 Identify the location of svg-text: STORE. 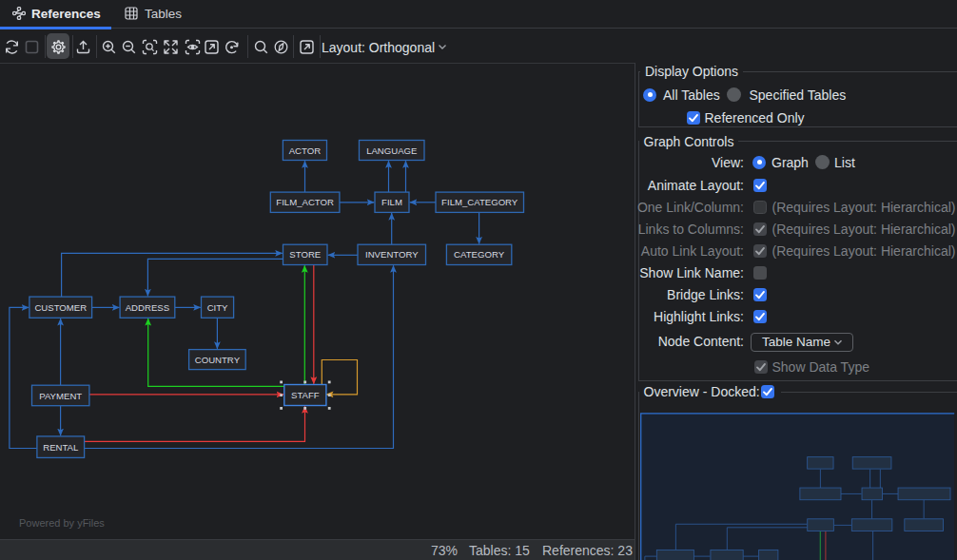
(304, 255).